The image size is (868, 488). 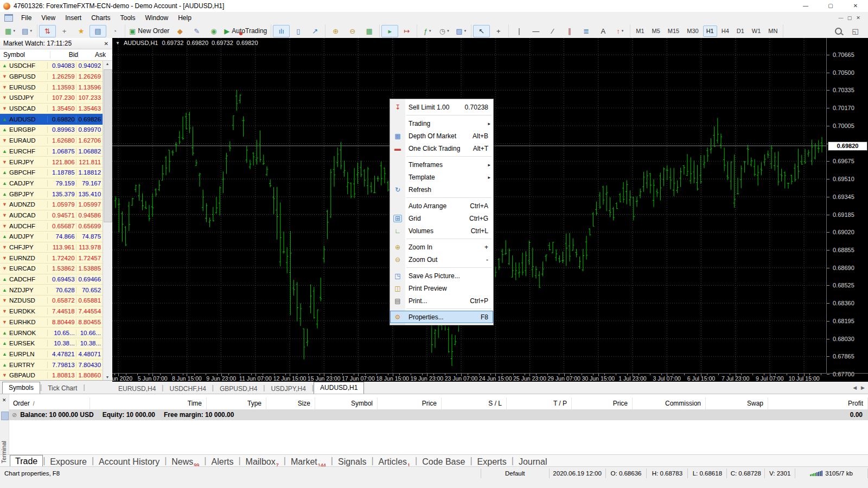 I want to click on market-watch-row-eurpln: ▲EURPLN4.478214.48071, so click(x=51, y=355).